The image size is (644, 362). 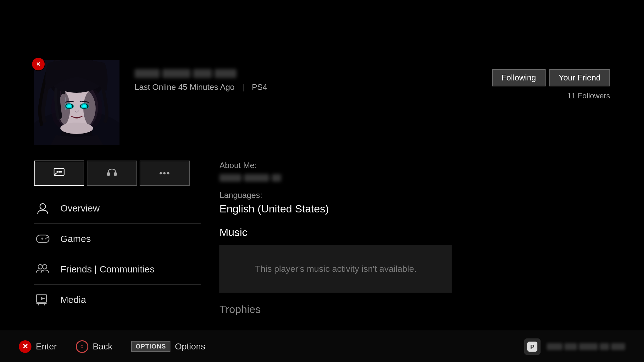 What do you see at coordinates (165, 173) in the screenshot?
I see `tab-more: •••` at bounding box center [165, 173].